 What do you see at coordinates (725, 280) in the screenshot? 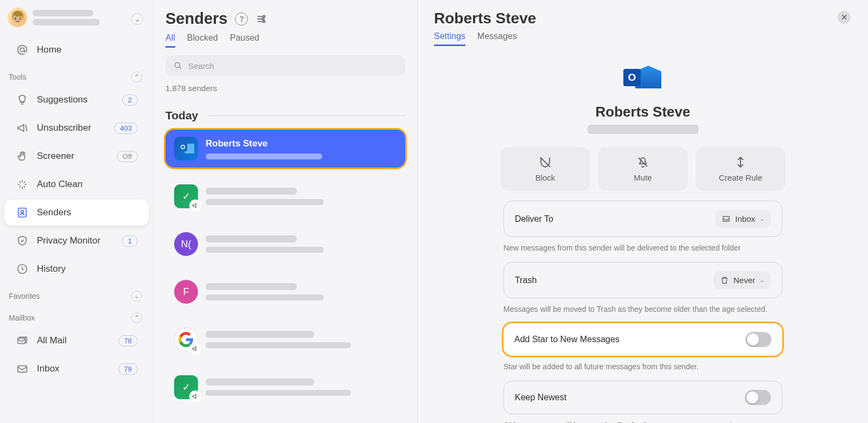
I see `trash-icon` at bounding box center [725, 280].